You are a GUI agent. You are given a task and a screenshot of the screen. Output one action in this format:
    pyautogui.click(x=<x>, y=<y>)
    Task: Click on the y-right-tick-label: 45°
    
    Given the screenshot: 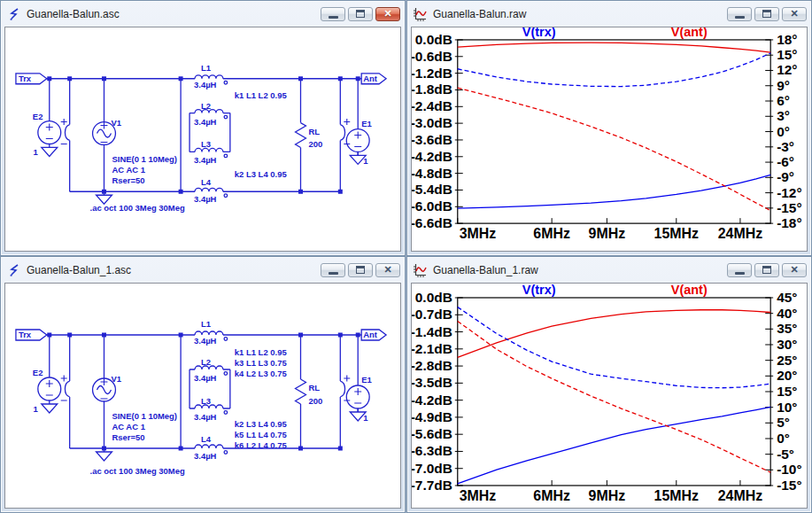 What is the action you would take?
    pyautogui.click(x=786, y=298)
    